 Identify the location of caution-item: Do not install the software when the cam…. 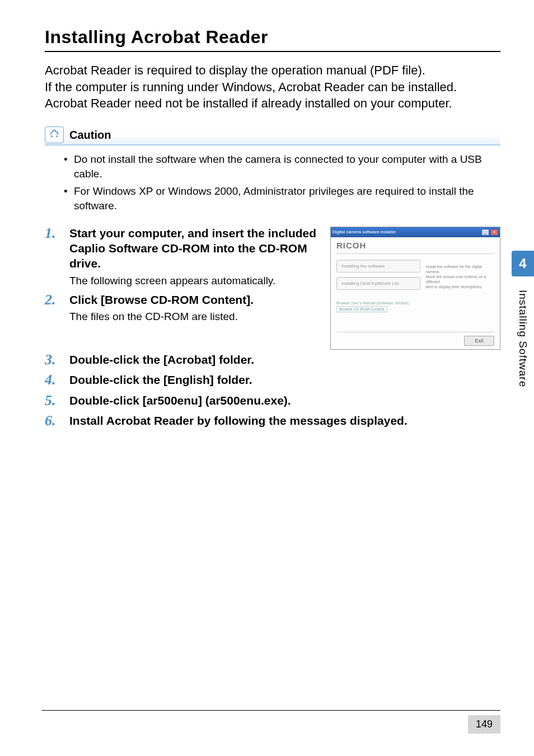
(287, 167).